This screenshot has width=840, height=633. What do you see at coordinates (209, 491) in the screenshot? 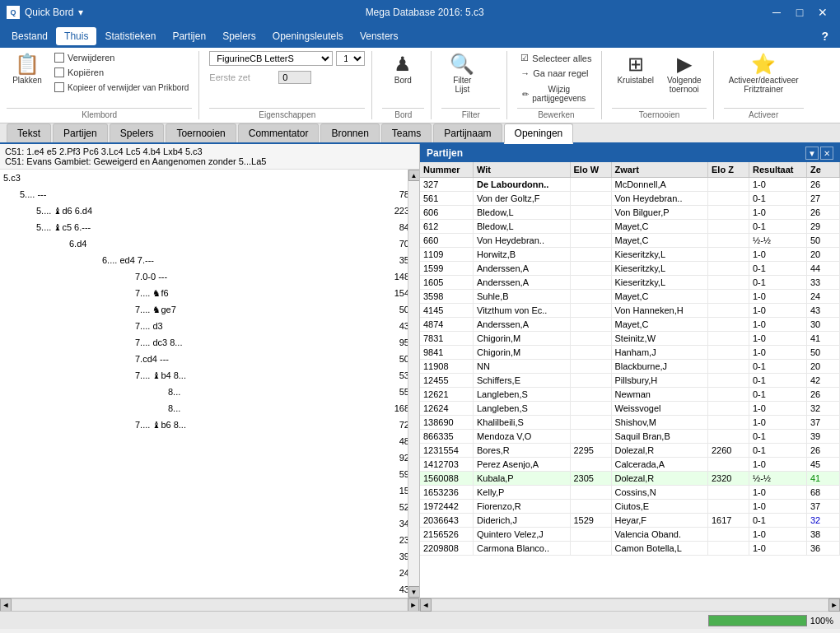
I see `tree-row: 15` at bounding box center [209, 491].